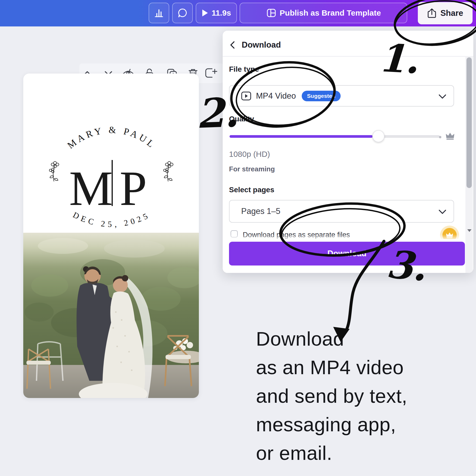  What do you see at coordinates (321, 96) in the screenshot?
I see `suggested-badge: Suggested` at bounding box center [321, 96].